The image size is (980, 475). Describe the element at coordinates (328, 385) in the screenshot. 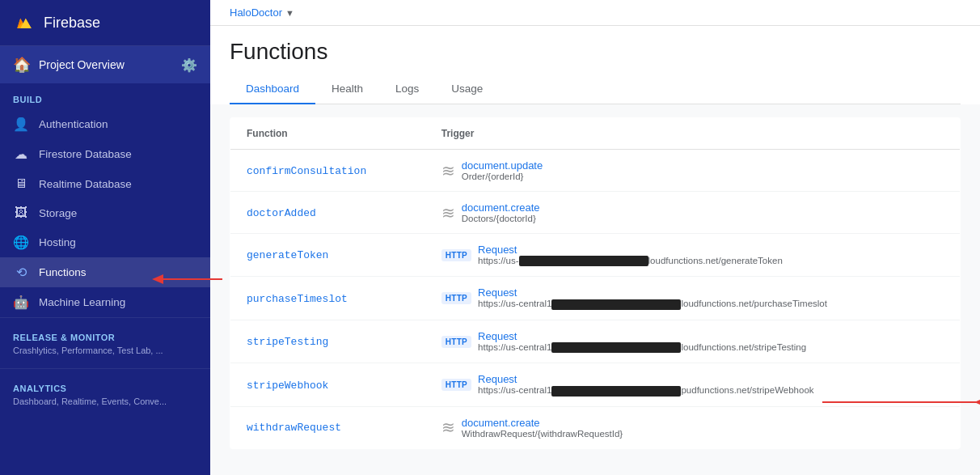

I see `function-name-cell: stripeWebhook` at that location.